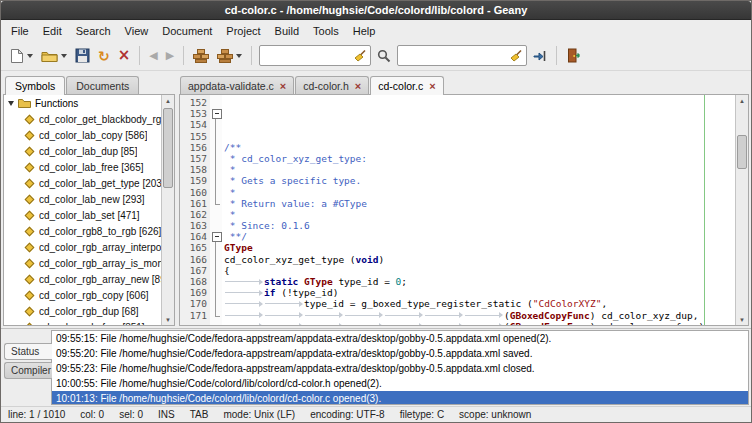  Describe the element at coordinates (102, 86) in the screenshot. I see `sidebar-tab-documents: Documents` at that location.